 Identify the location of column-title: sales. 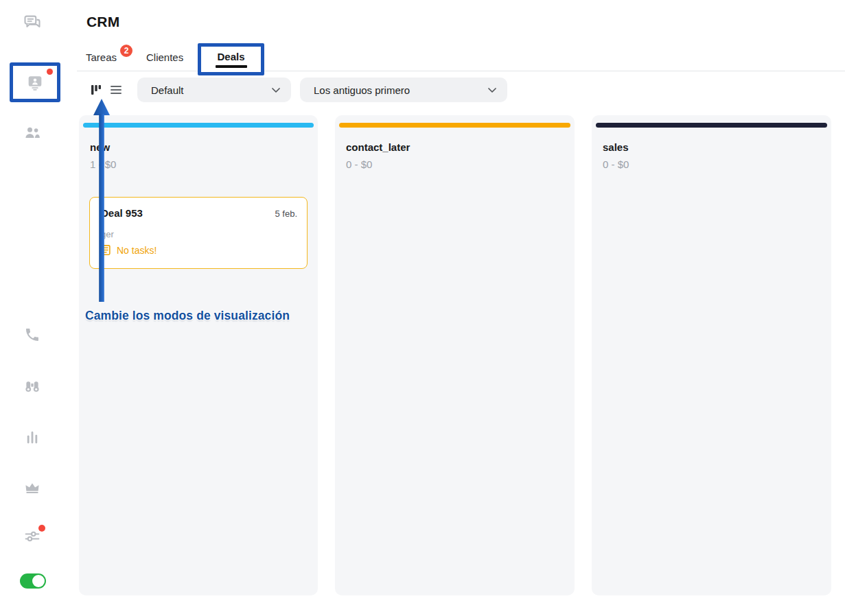
(616, 147).